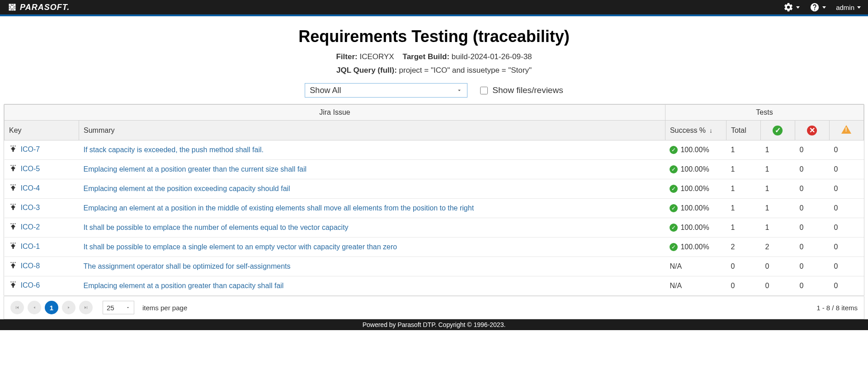 This screenshot has width=868, height=392. I want to click on user-name: admin, so click(845, 7).